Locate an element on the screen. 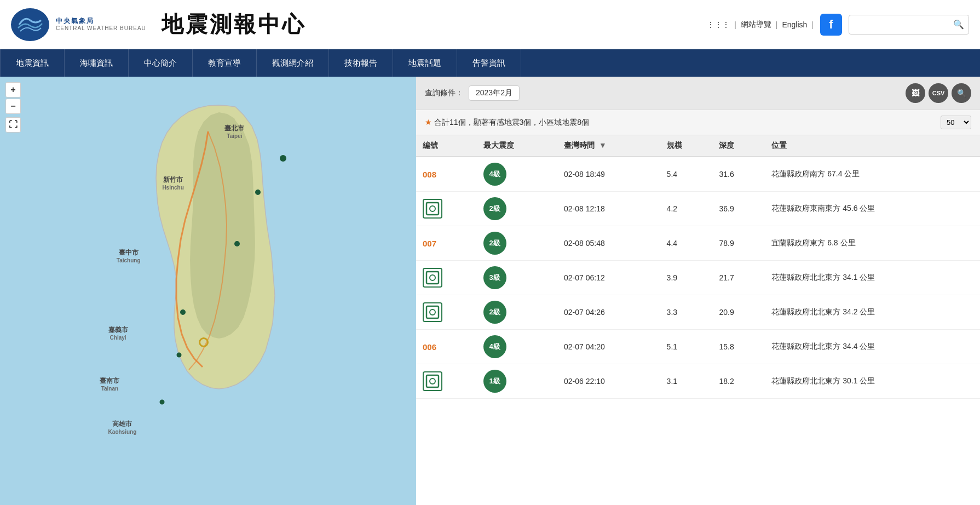 Image resolution: width=980 pixels, height=505 pixels. lang-switch: English is located at coordinates (794, 25).